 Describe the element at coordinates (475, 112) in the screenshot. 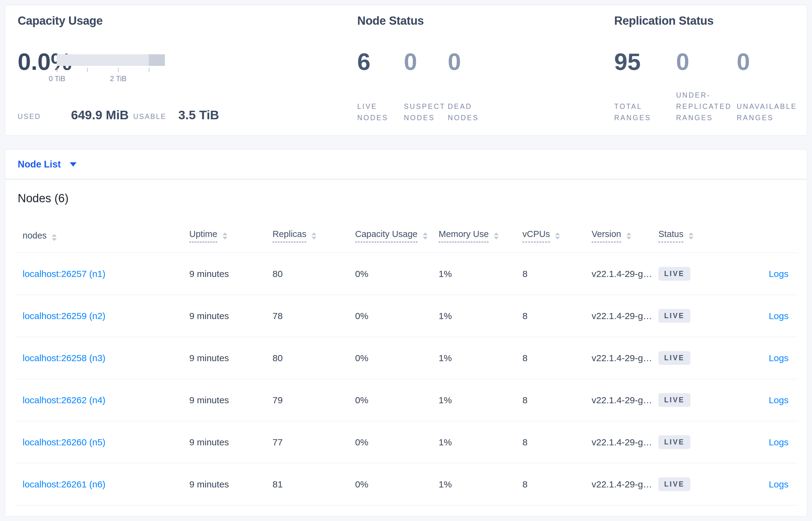

I see `dead-nodes-label: DEAD NODES` at that location.